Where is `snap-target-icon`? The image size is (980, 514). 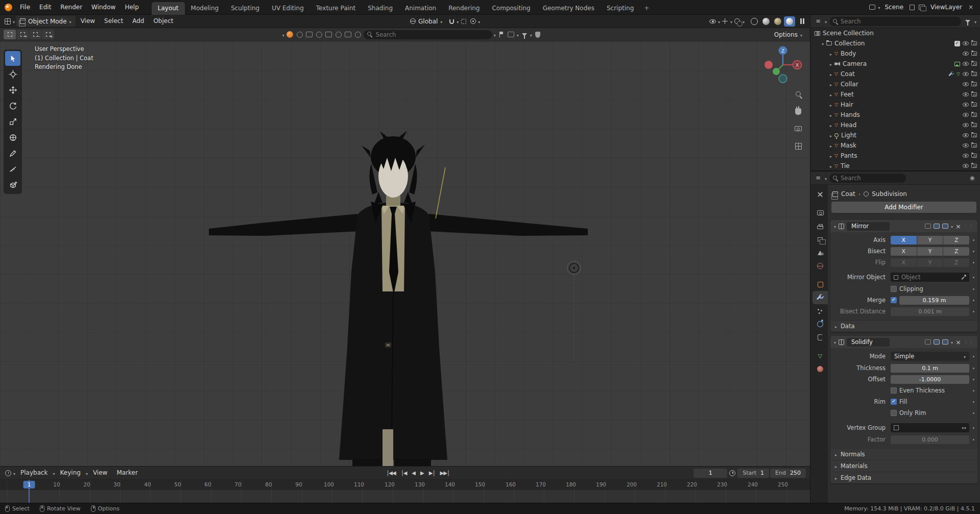
snap-target-icon is located at coordinates (464, 21).